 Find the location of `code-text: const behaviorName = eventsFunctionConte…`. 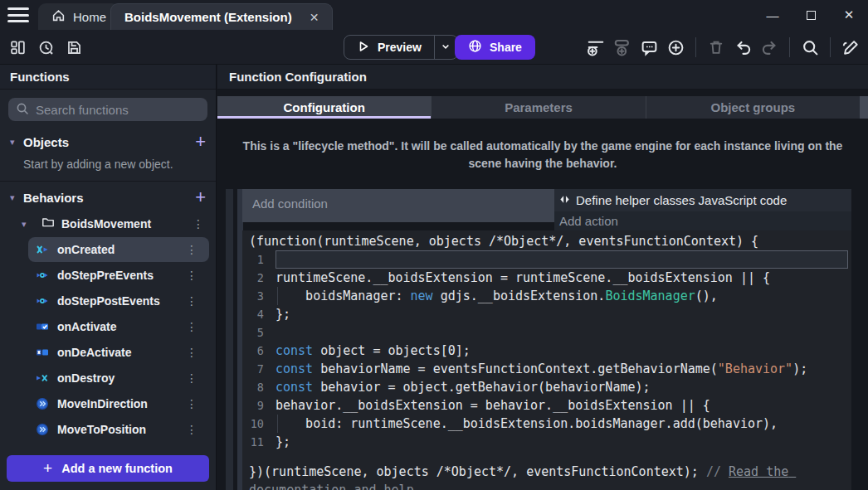

code-text: const behaviorName = eventsFunctionConte… is located at coordinates (562, 369).